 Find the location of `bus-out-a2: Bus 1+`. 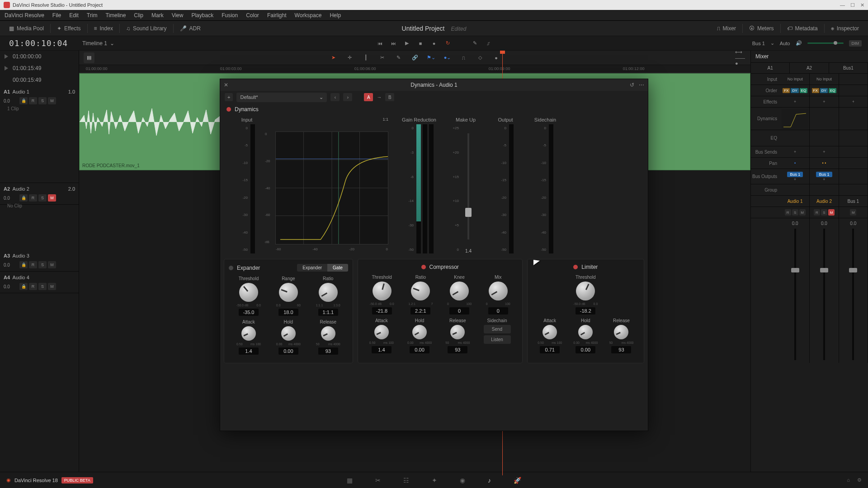

bus-out-a2: Bus 1+ is located at coordinates (824, 177).